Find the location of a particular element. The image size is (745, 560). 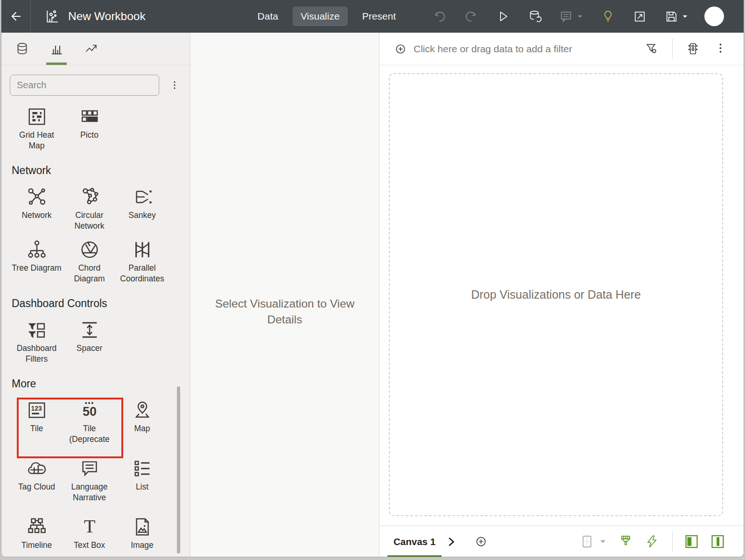

viz-item-language-narrative: Language Narrative is located at coordinates (90, 481).